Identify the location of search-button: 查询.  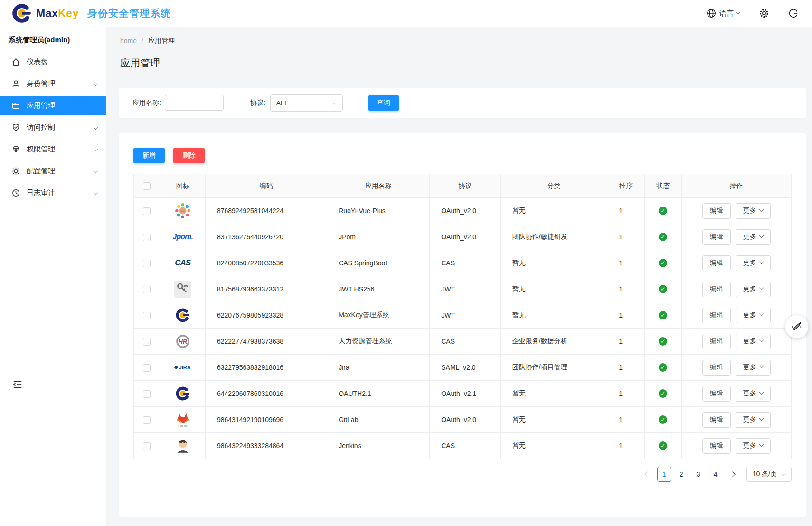
(384, 103).